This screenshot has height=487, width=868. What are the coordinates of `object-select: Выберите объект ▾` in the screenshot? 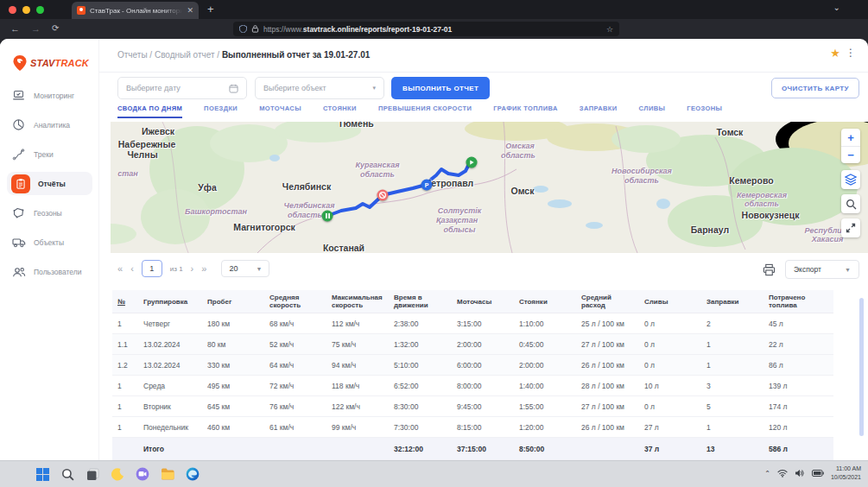 It's located at (320, 88).